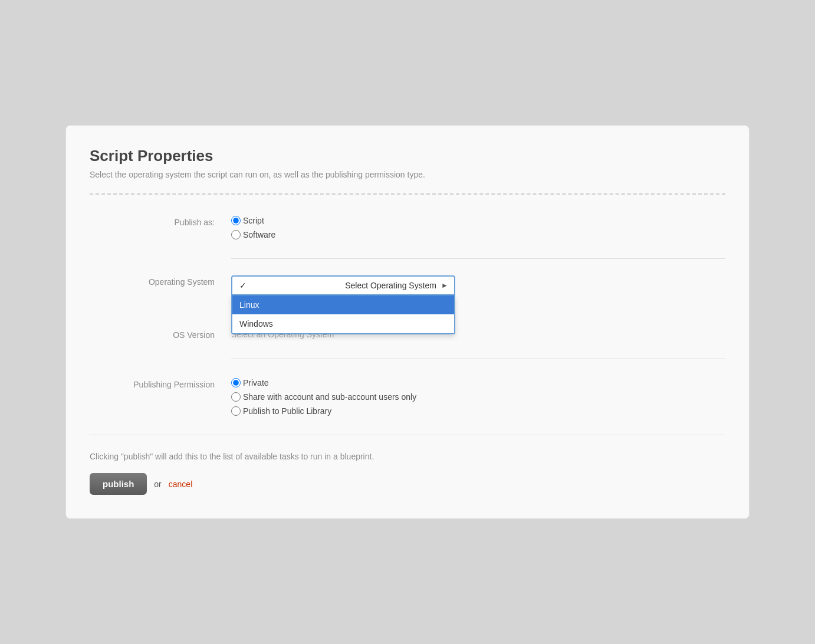 This screenshot has width=815, height=644. I want to click on os-dropdown-menu: Linux Windows, so click(343, 315).